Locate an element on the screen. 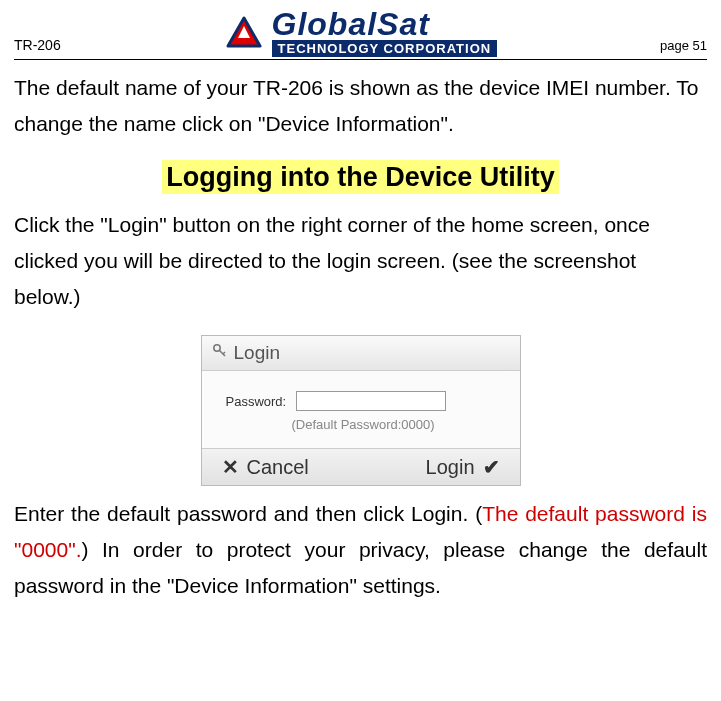 The image size is (721, 701). final-post: ) In order to protect your privacy, plea… is located at coordinates (360, 568).